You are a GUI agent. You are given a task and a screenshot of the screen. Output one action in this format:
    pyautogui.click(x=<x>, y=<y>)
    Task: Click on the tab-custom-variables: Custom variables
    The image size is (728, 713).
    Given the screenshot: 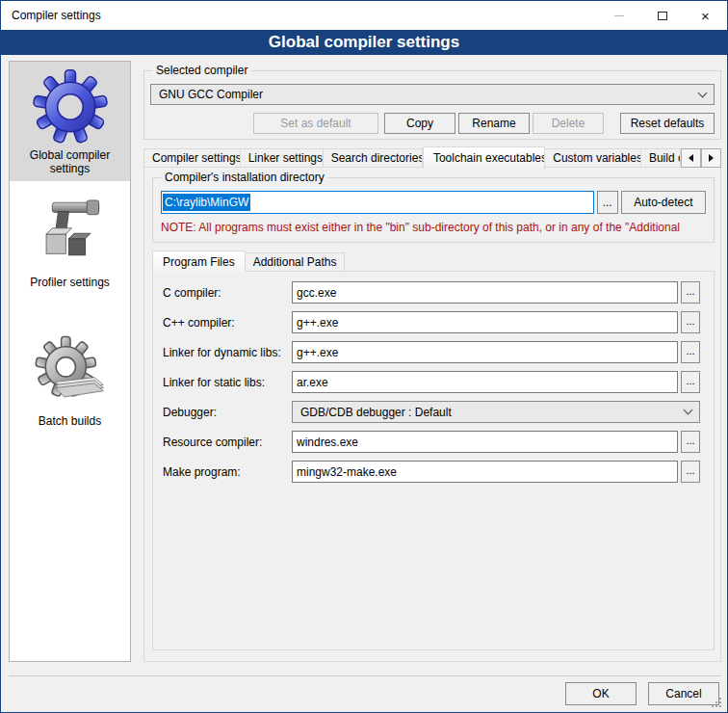 What is the action you would take?
    pyautogui.click(x=593, y=158)
    